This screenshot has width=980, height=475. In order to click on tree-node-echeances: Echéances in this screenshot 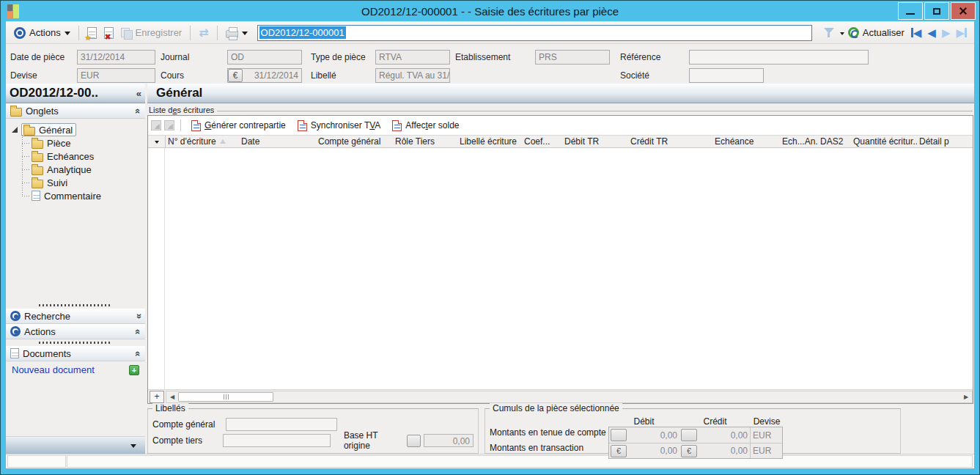, I will do `click(86, 156)`.